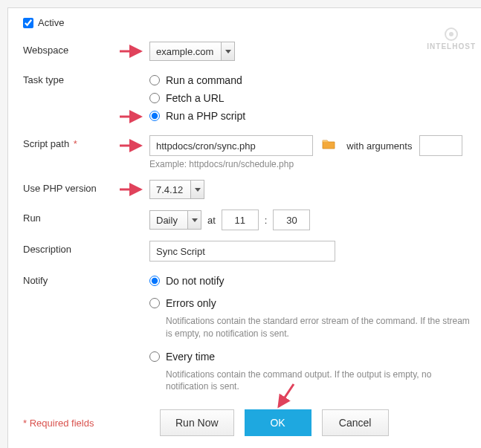 This screenshot has height=448, width=481. I want to click on scriptpath-label: Script path, so click(46, 144).